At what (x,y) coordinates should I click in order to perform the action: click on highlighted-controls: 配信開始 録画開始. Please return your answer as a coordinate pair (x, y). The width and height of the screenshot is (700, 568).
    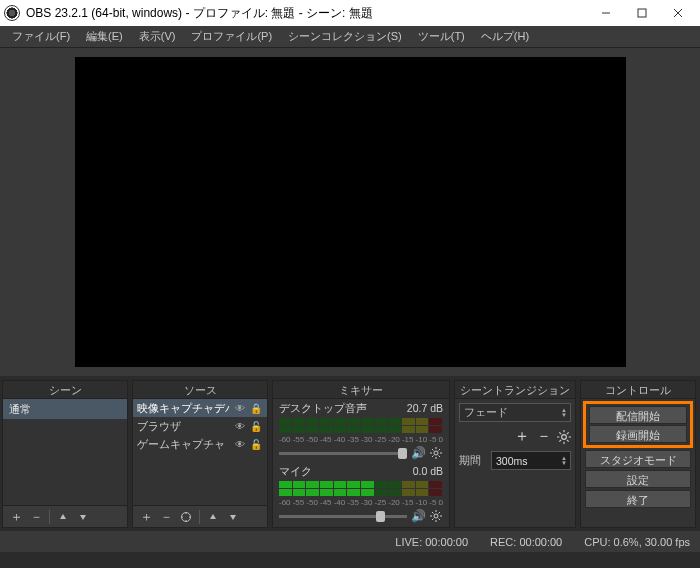
    Looking at the image, I should click on (638, 424).